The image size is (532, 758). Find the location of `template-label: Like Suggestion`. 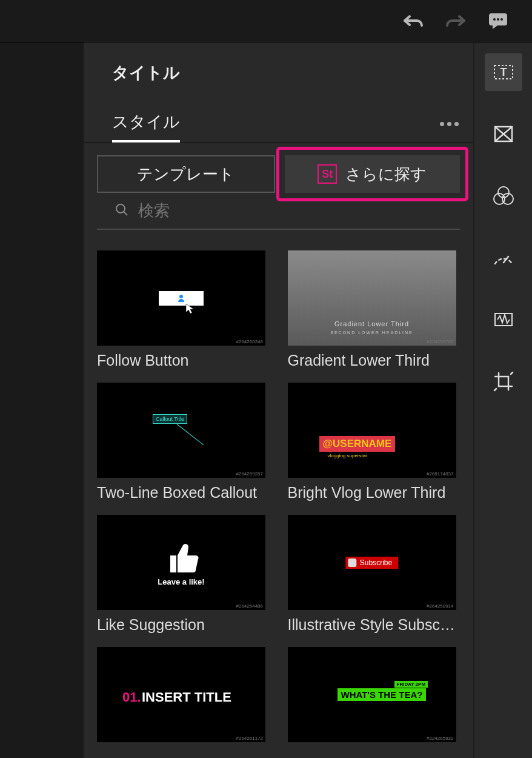

template-label: Like Suggestion is located at coordinates (181, 625).